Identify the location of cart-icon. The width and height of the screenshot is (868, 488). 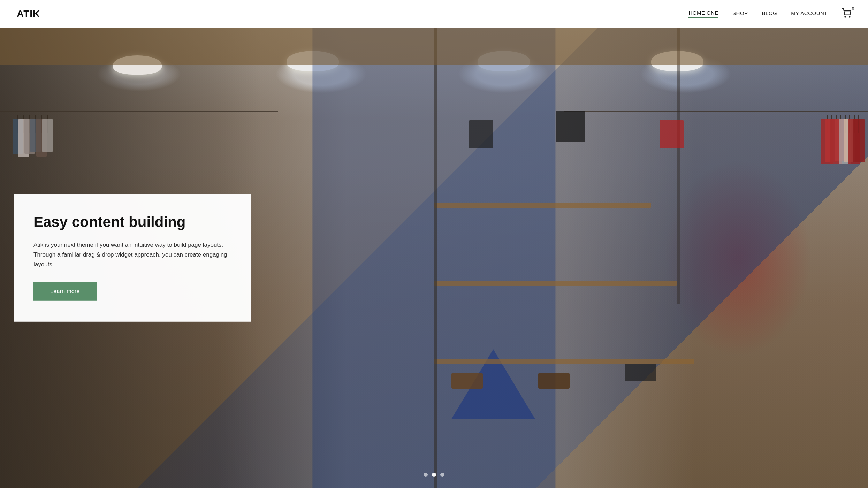
(846, 13).